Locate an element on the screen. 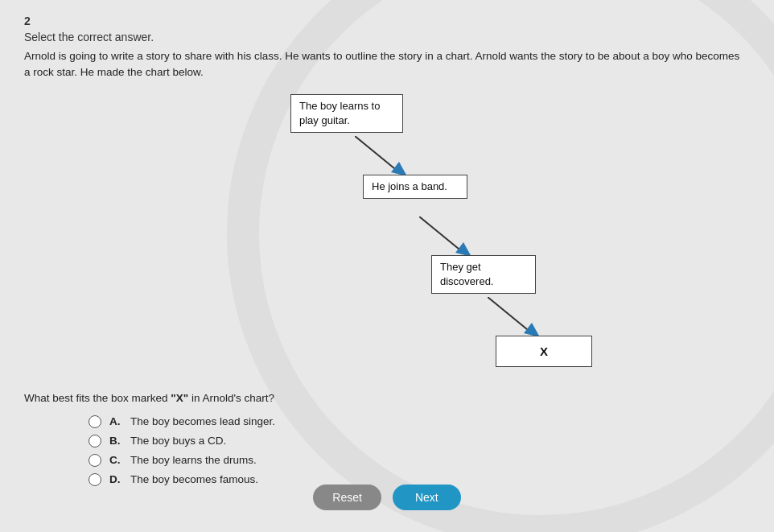 This screenshot has width=774, height=532. next-button: Next is located at coordinates (426, 497).